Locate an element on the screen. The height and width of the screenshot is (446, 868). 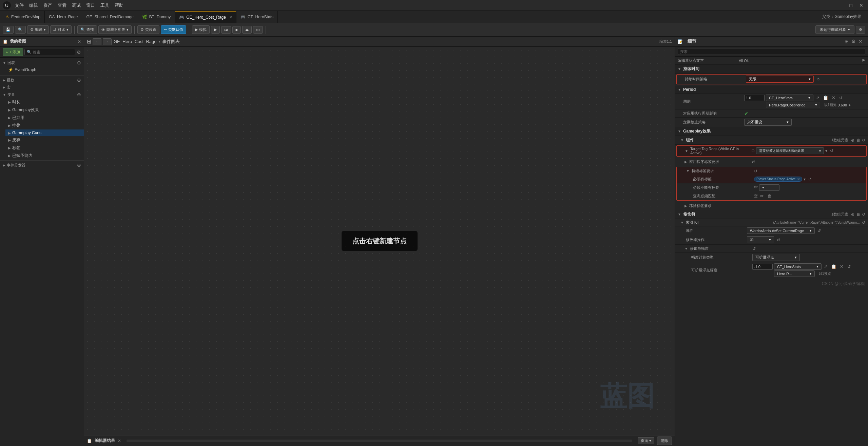
add-graph-button: ⊕ is located at coordinates (79, 63).